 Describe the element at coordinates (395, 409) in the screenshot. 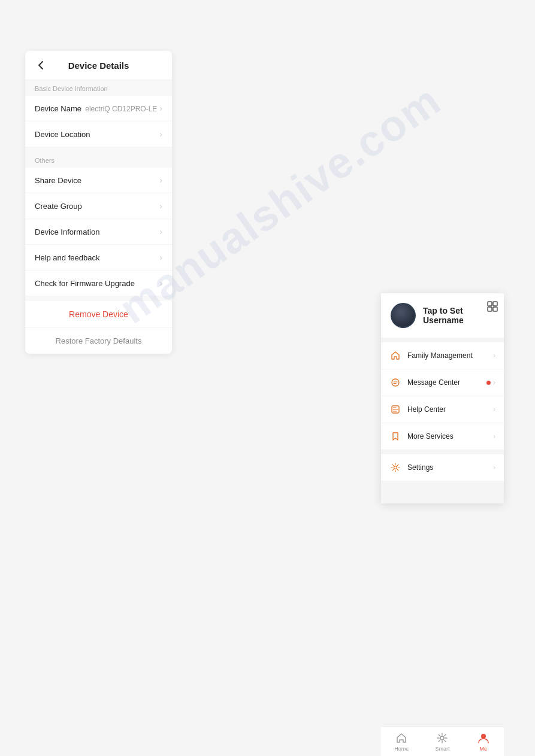

I see `help-icon` at that location.